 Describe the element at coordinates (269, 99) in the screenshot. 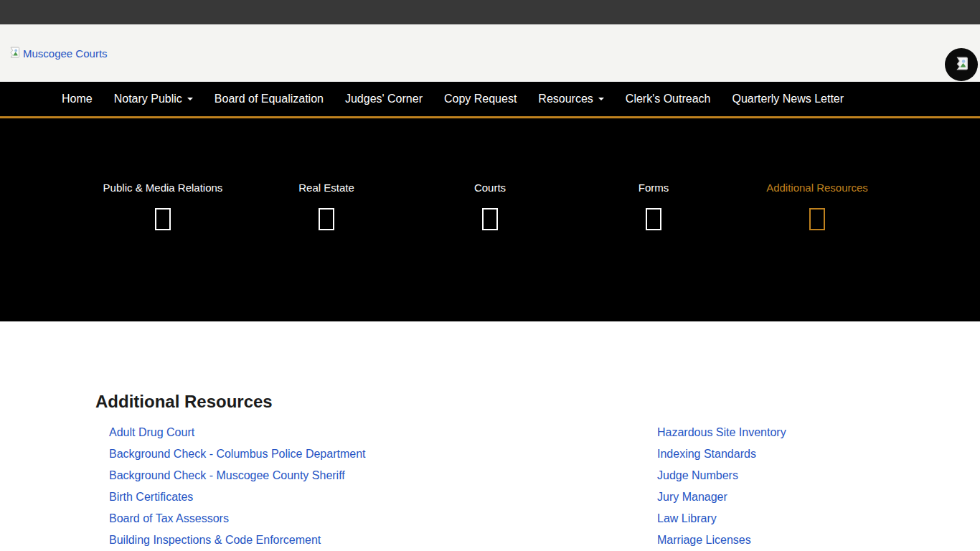

I see `nav-item-board-of-equalization: Board of Equalization` at that location.